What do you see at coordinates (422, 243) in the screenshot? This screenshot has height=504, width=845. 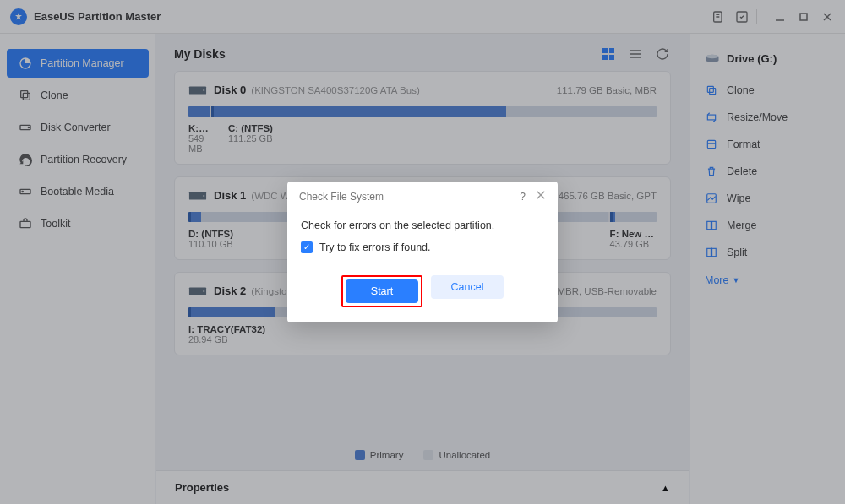 I see `dialog-body: Check for errors on the selected partiti…` at bounding box center [422, 243].